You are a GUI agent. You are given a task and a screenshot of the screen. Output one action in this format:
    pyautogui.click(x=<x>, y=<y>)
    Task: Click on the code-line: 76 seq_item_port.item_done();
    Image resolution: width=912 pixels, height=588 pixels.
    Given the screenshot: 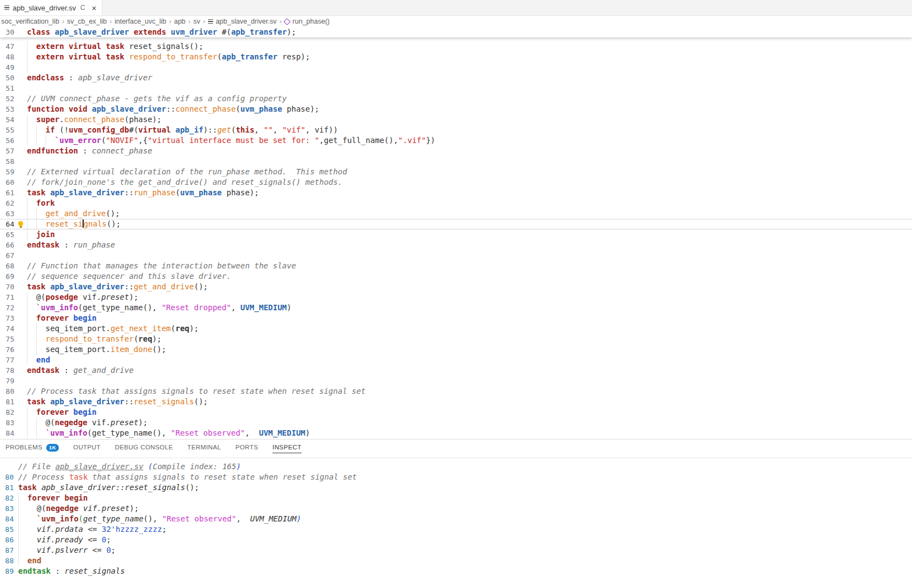 What is the action you would take?
    pyautogui.click(x=456, y=350)
    